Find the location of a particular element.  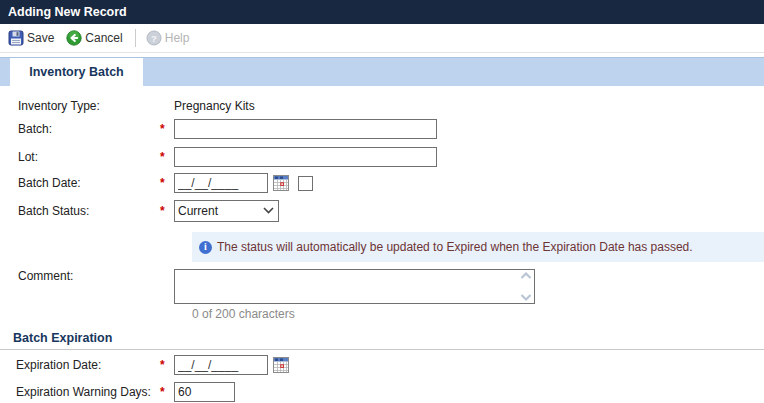

help-label: Help is located at coordinates (178, 38).